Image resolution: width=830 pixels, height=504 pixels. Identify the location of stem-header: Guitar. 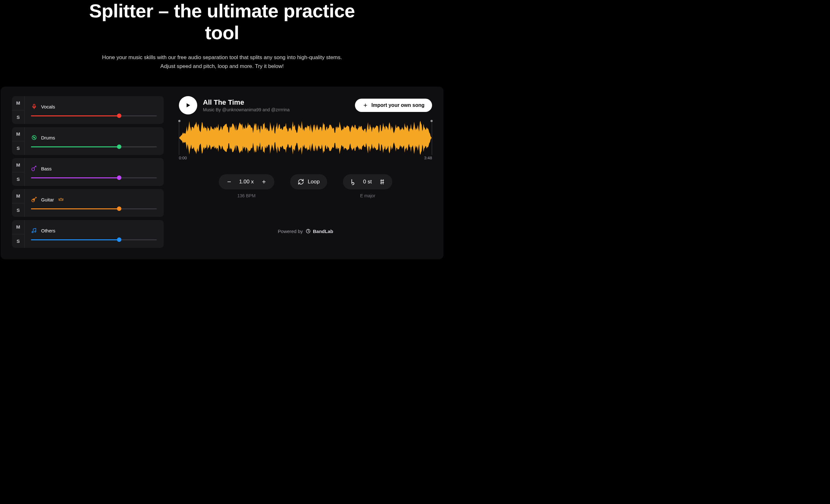
(94, 199).